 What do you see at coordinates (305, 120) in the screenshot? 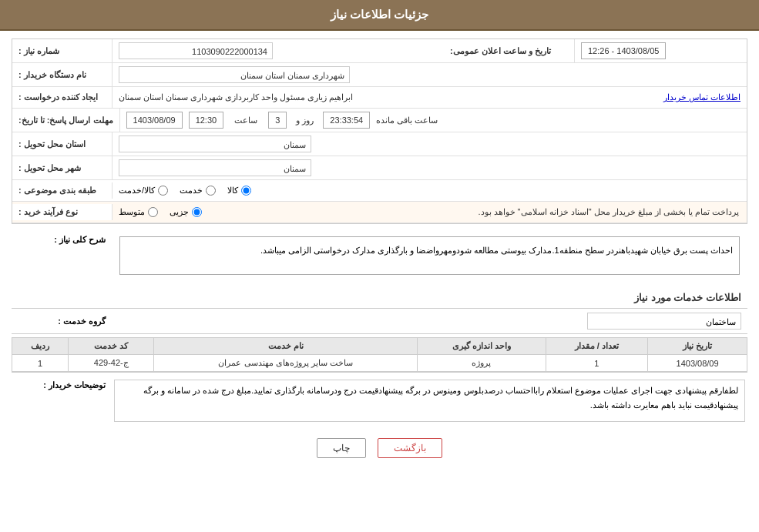
I see `days-label: روز و` at bounding box center [305, 120].